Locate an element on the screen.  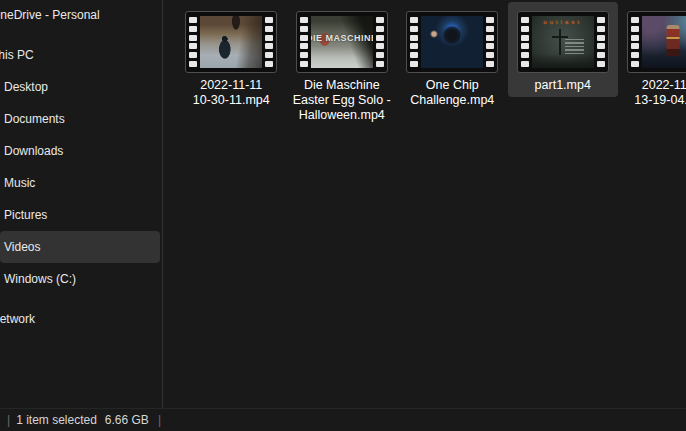
file-name-line: Challenge.mp4 is located at coordinates (452, 100).